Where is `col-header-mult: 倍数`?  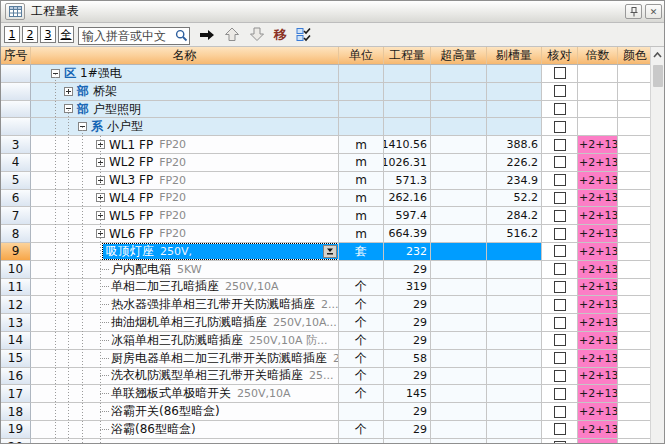 col-header-mult: 倍数 is located at coordinates (598, 56).